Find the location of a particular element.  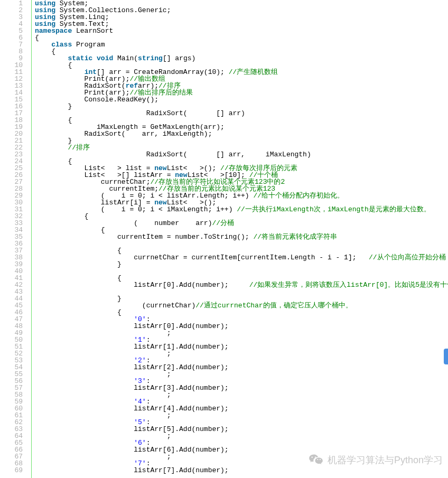

token-kw: namespace is located at coordinates (53, 31).